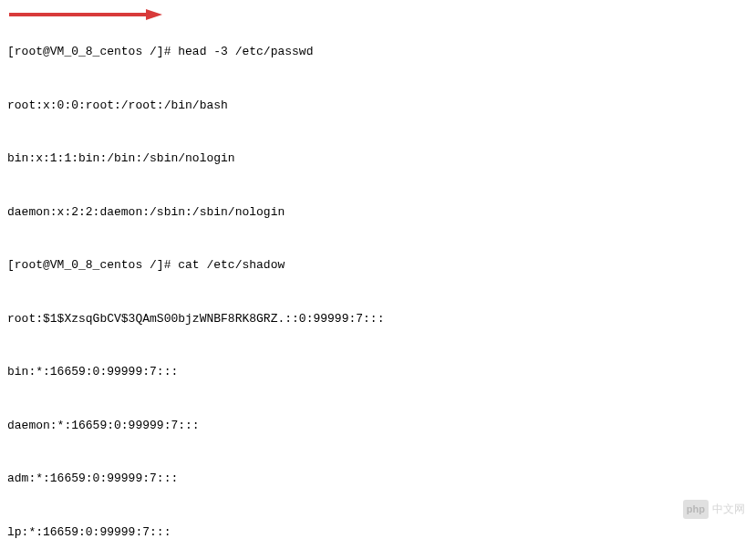  What do you see at coordinates (714, 509) in the screenshot?
I see `watermark: php 中文网` at bounding box center [714, 509].